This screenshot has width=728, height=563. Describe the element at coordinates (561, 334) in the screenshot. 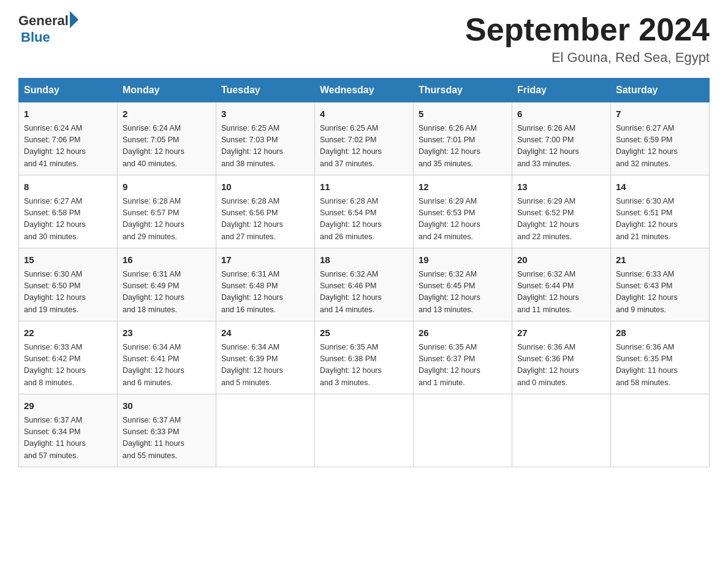

I see `day-number: 27` at that location.